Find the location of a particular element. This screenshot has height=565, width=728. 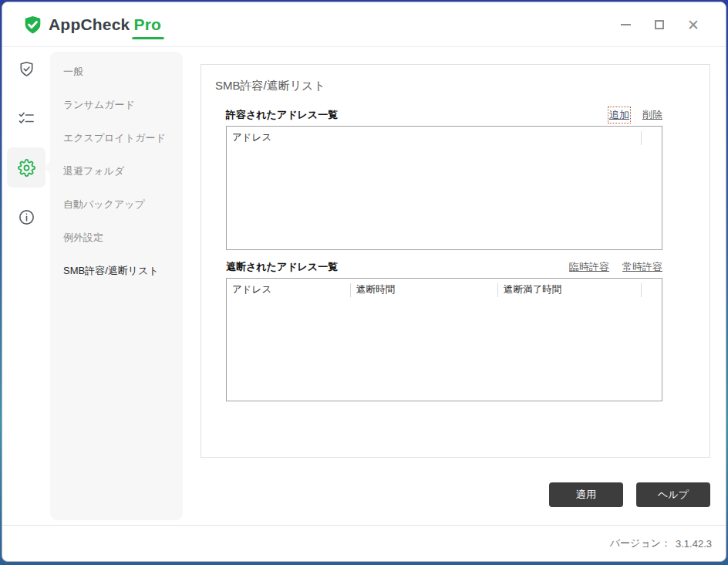

blocked-section-header: 遮断されたアドレス一覧 臨時許容 常時許容 is located at coordinates (444, 267).